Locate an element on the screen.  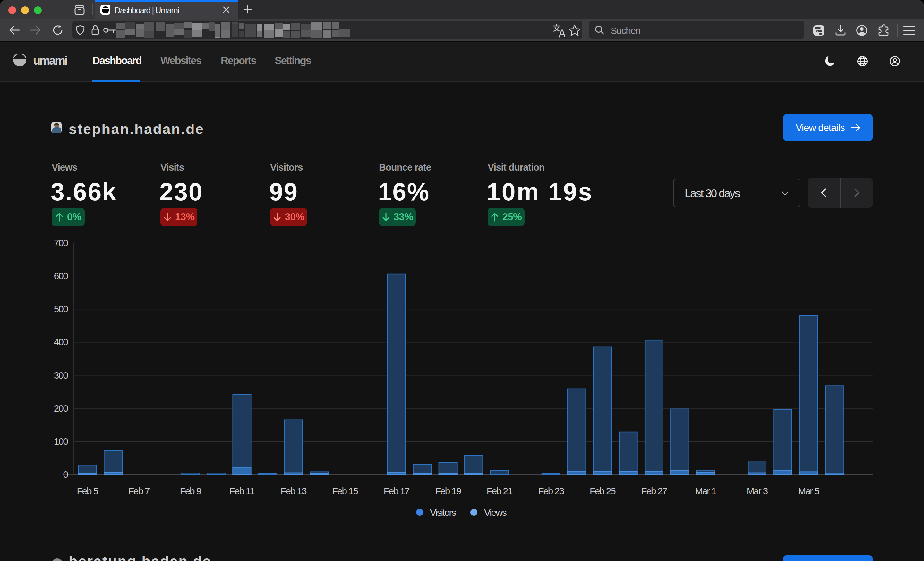
svg-text: Feb 17 is located at coordinates (397, 491).